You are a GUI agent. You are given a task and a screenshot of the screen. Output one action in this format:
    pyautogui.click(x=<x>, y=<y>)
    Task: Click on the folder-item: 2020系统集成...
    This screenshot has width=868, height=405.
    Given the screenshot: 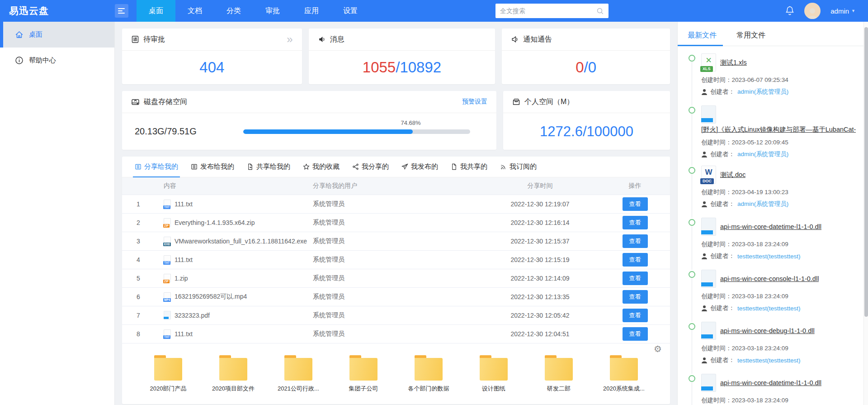 What is the action you would take?
    pyautogui.click(x=624, y=374)
    